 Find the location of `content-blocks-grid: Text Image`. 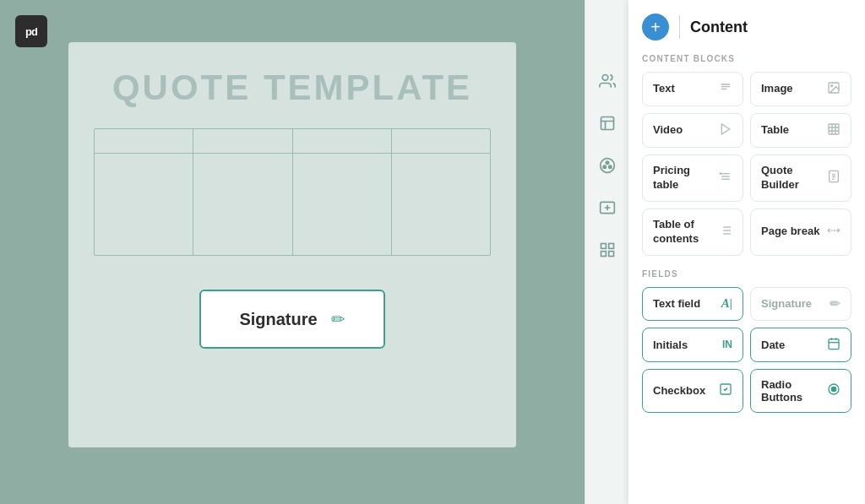

content-blocks-grid: Text Image is located at coordinates (747, 164).